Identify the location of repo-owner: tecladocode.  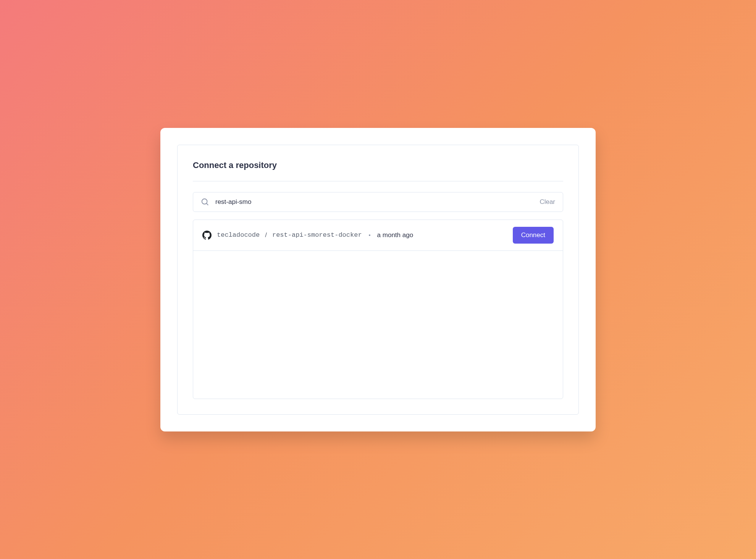
(238, 235).